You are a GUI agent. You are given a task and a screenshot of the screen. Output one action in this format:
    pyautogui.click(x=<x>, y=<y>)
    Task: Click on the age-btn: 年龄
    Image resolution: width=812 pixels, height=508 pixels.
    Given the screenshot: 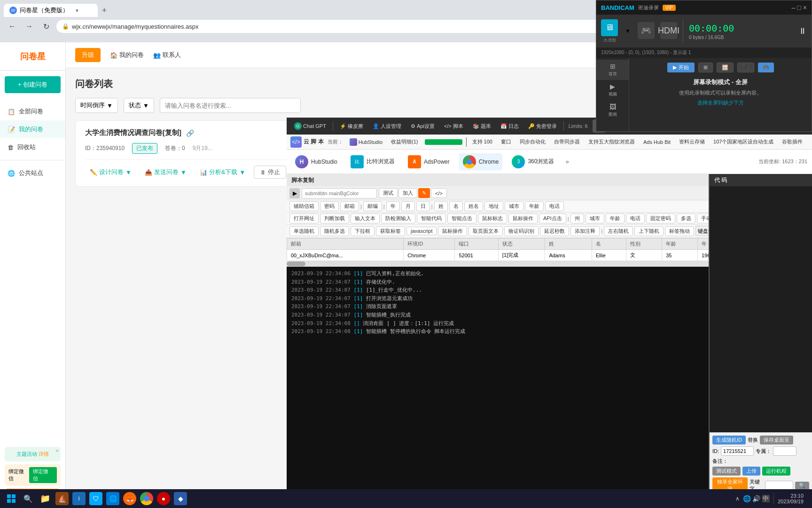 What is the action you would take?
    pyautogui.click(x=534, y=206)
    